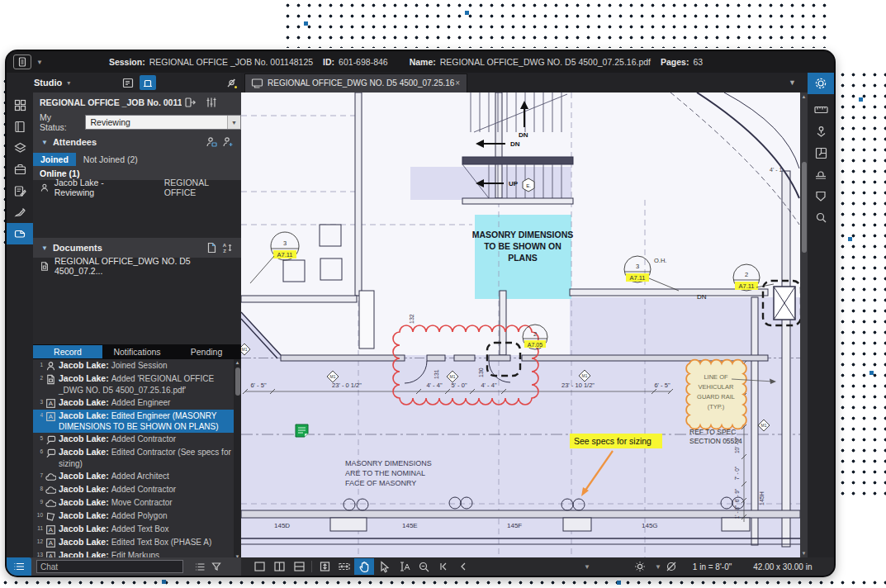 This screenshot has width=886, height=588. Describe the element at coordinates (127, 62) in the screenshot. I see `session-label: Session:` at that location.